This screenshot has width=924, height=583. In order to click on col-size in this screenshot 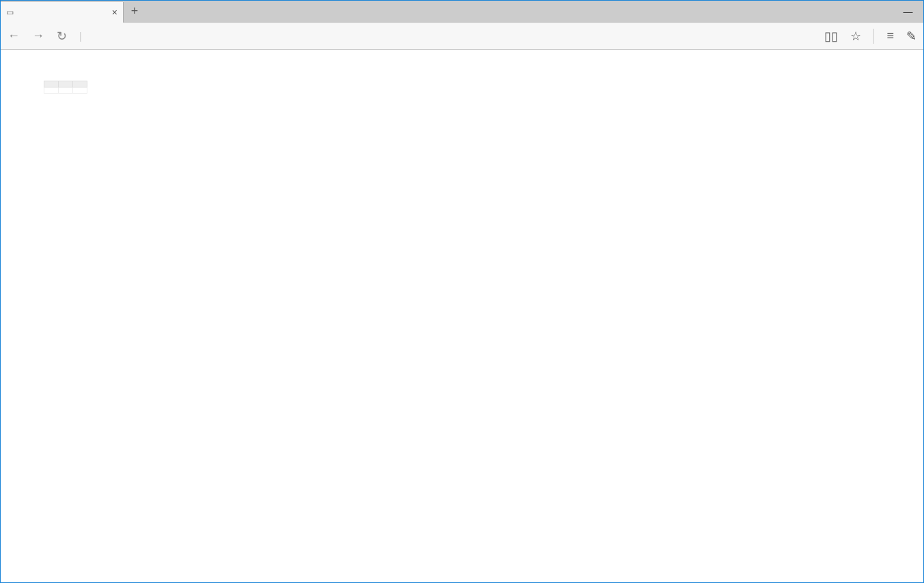, I will do `click(66, 85)`.